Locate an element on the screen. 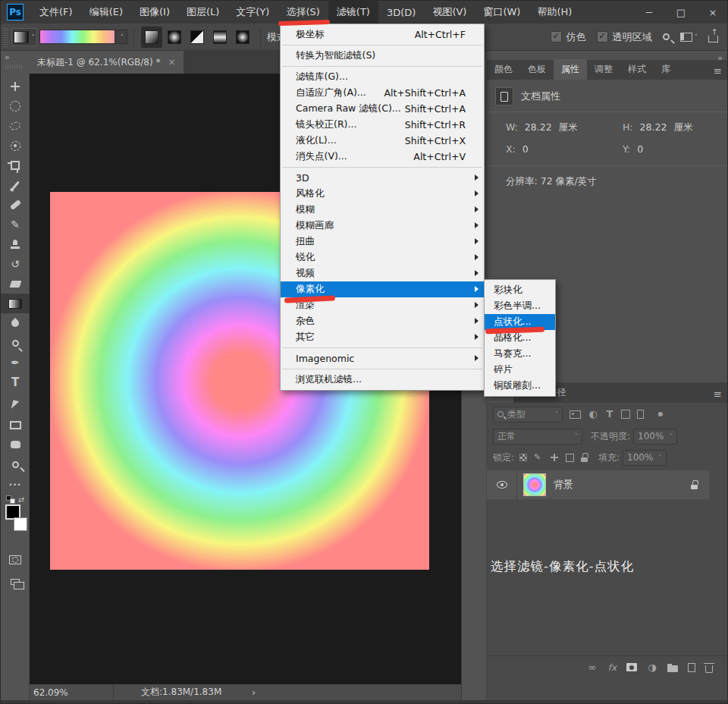 This screenshot has height=704, width=728. menu-item-liquify: 液化(L)...Shift+Ctrl+X is located at coordinates (382, 141).